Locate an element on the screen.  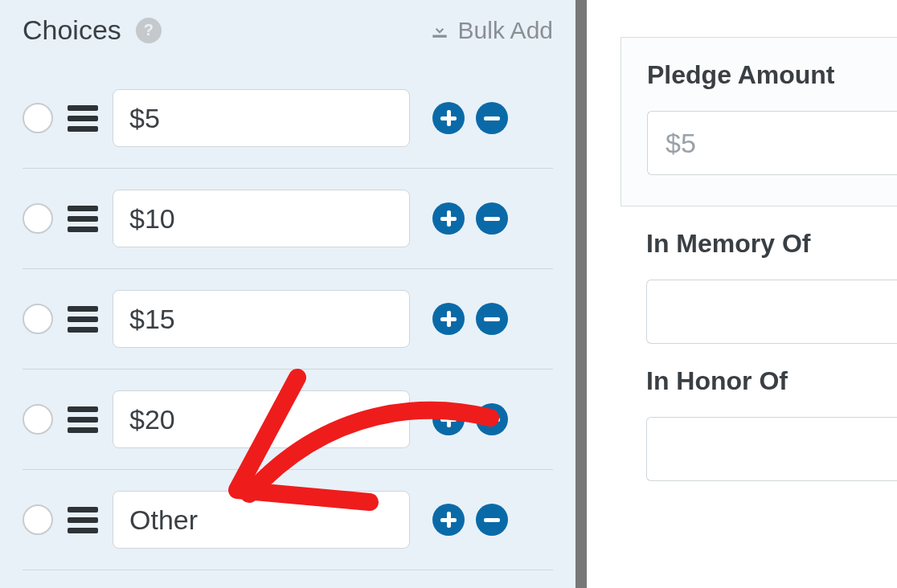
pledge-amount-select is located at coordinates (772, 143).